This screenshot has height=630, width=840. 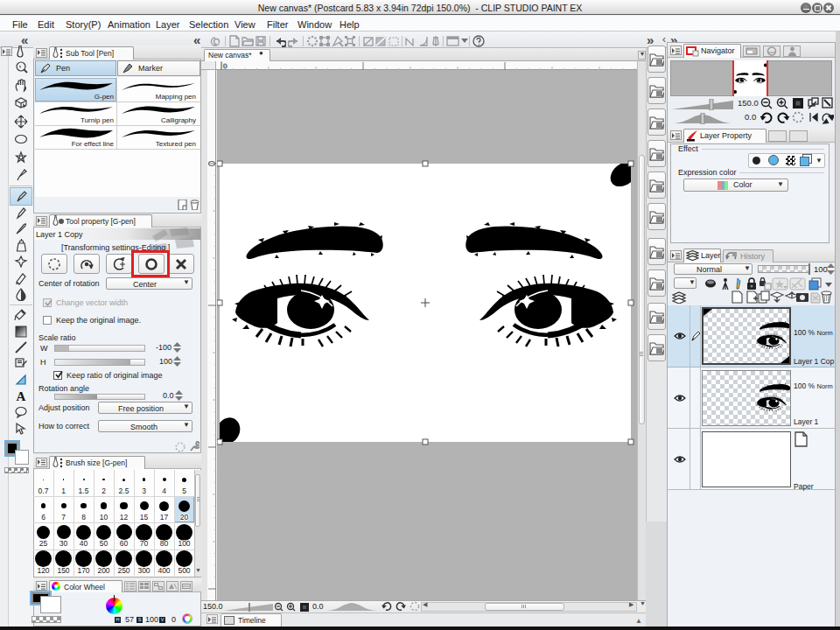 I want to click on svg-text: 0, so click(x=226, y=66).